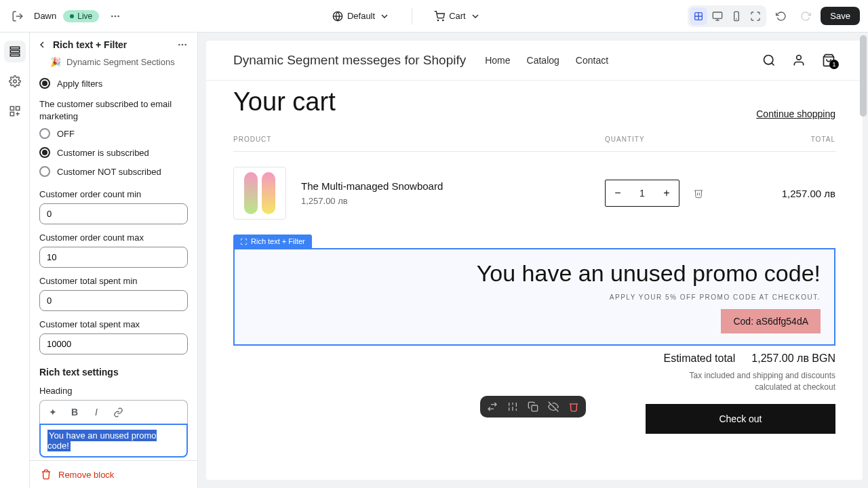 This screenshot has width=868, height=488. I want to click on ai-icon: ✦, so click(53, 412).